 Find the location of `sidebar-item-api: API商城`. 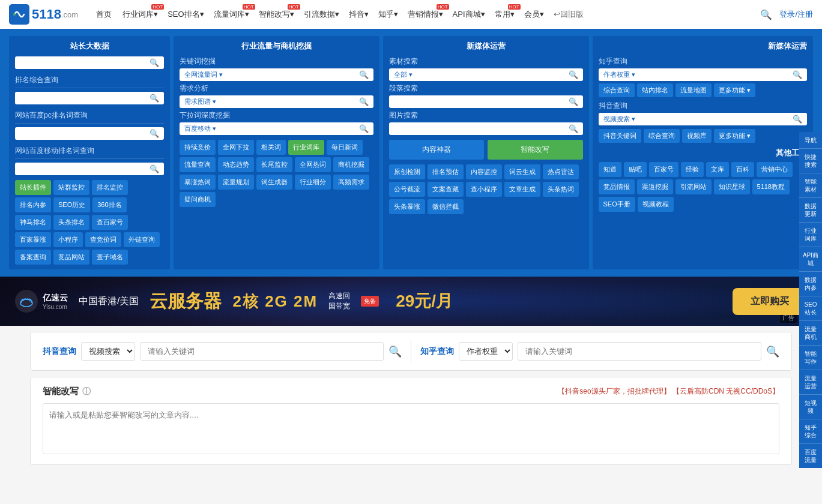

sidebar-item-api: API商城 is located at coordinates (811, 259).